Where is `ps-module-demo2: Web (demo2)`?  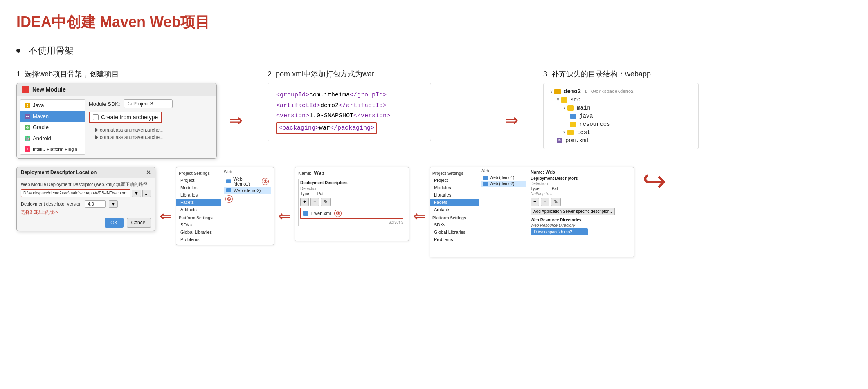 ps-module-demo2: Web (demo2) is located at coordinates (247, 190).